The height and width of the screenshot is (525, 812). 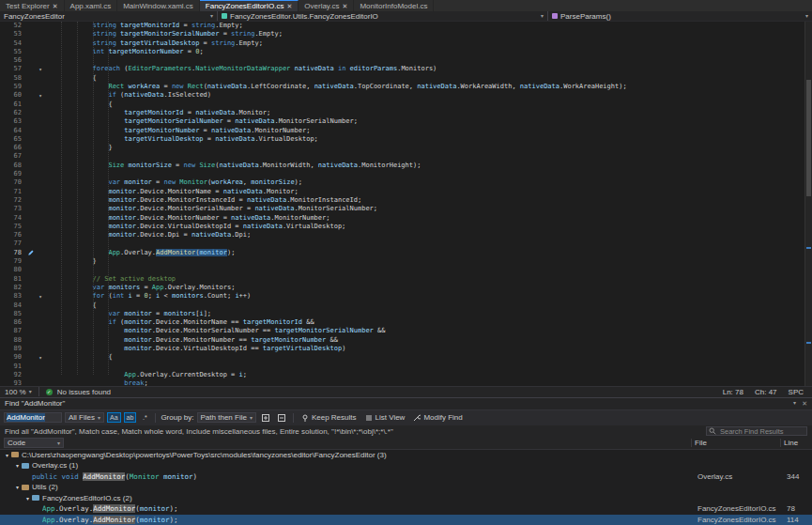 What do you see at coordinates (794, 443) in the screenshot?
I see `column-header-line: Line` at bounding box center [794, 443].